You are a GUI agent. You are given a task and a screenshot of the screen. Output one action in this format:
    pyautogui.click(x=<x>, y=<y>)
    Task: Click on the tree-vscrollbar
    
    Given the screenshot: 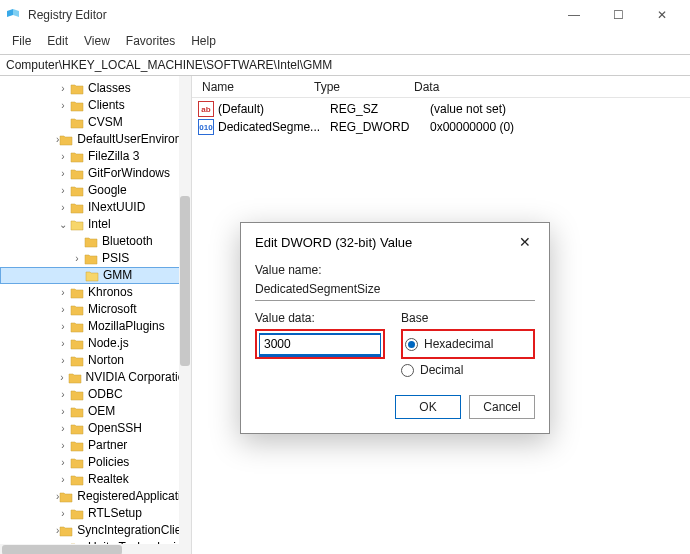 What is the action you would take?
    pyautogui.click(x=185, y=315)
    